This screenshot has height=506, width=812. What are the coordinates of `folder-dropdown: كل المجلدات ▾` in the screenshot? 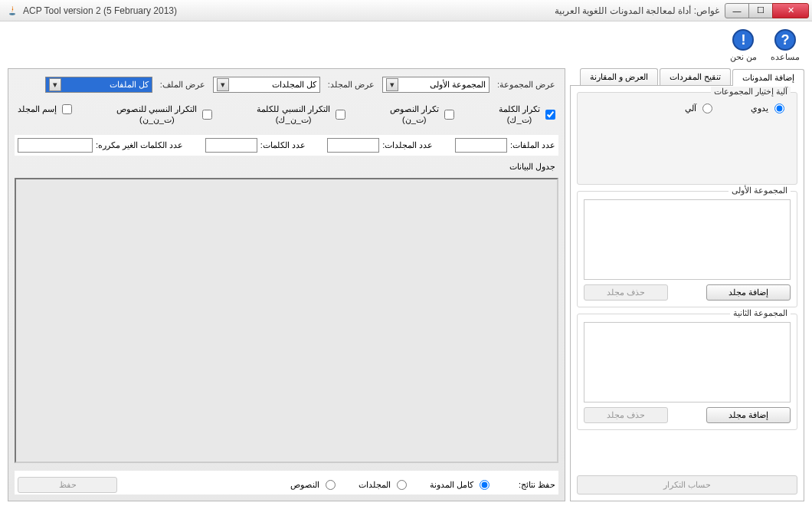 It's located at (267, 84).